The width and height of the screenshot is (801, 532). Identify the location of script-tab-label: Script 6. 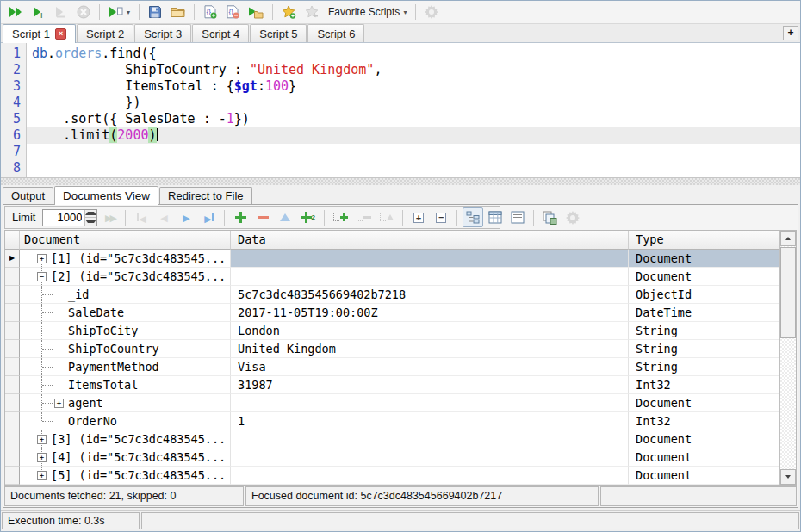
(336, 34).